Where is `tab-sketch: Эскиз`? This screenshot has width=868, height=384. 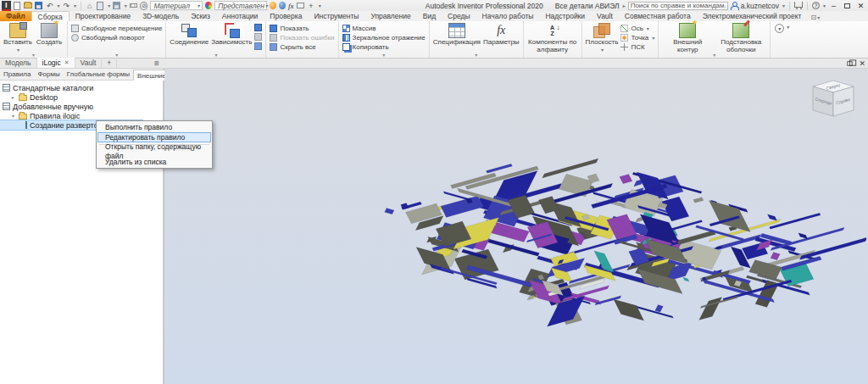
tab-sketch: Эскиз is located at coordinates (200, 16).